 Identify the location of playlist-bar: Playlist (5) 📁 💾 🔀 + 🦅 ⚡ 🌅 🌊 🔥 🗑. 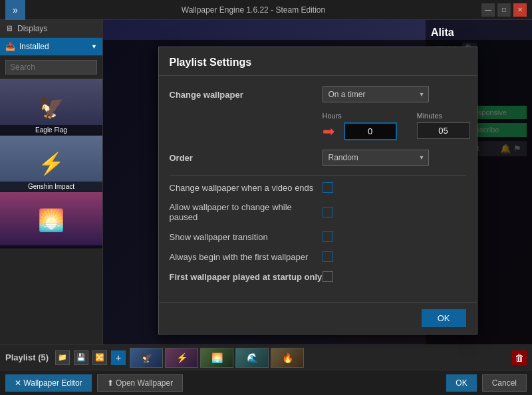
(266, 357).